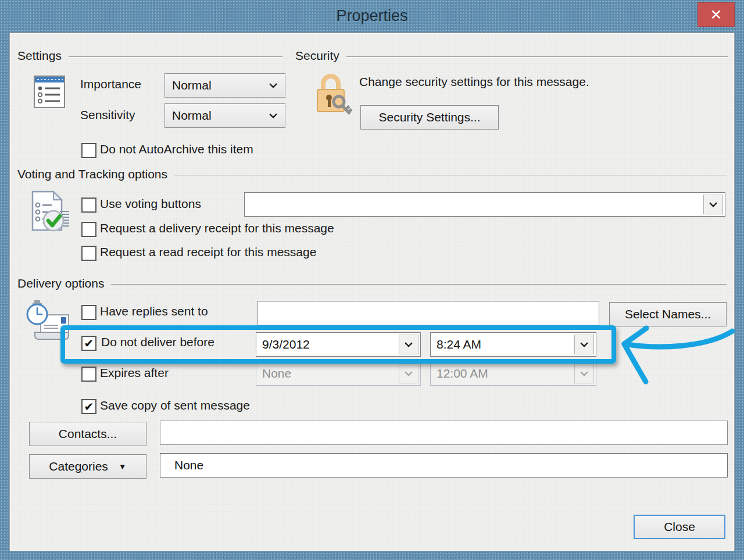 This screenshot has height=560, width=744. Describe the element at coordinates (584, 344) in the screenshot. I see `deliver-time-dropdown-button` at that location.